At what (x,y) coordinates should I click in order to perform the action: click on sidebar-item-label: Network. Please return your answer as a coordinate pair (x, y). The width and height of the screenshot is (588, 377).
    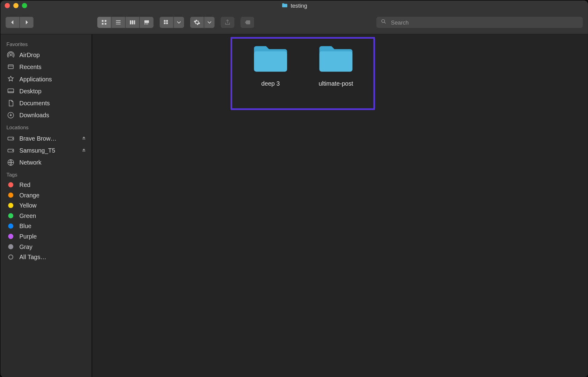
    Looking at the image, I should click on (30, 162).